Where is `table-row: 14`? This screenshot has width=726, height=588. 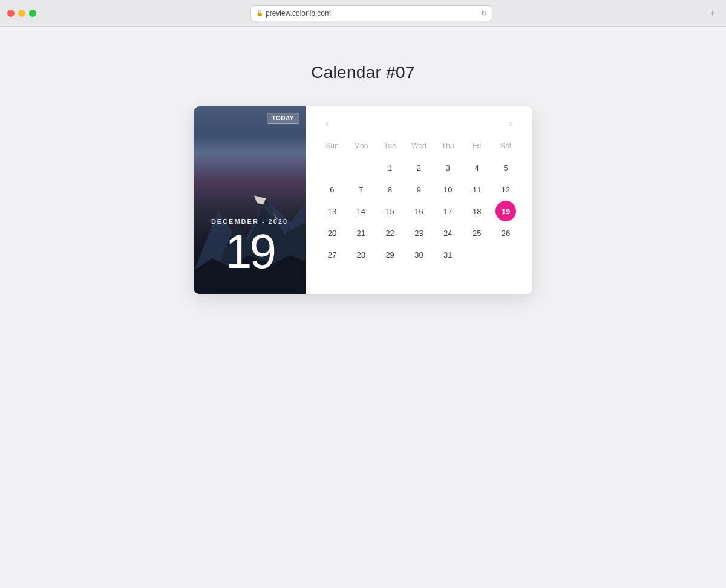
table-row: 14 is located at coordinates (361, 211).